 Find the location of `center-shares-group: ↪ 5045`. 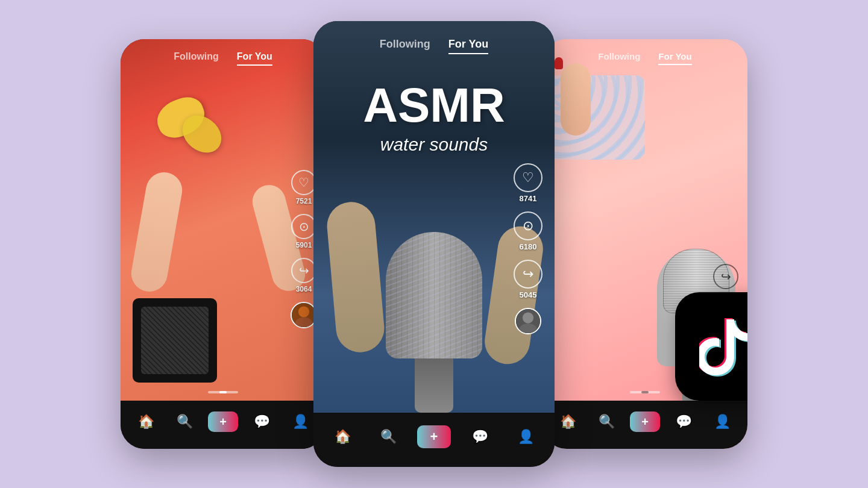

center-shares-group: ↪ 5045 is located at coordinates (528, 280).